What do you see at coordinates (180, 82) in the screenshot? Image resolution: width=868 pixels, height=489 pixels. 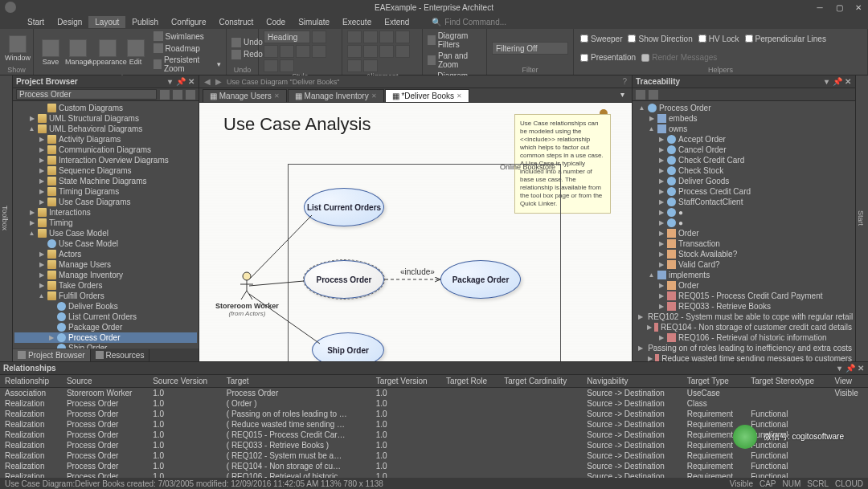 I see `panel-pin-icon: 📌` at bounding box center [180, 82].